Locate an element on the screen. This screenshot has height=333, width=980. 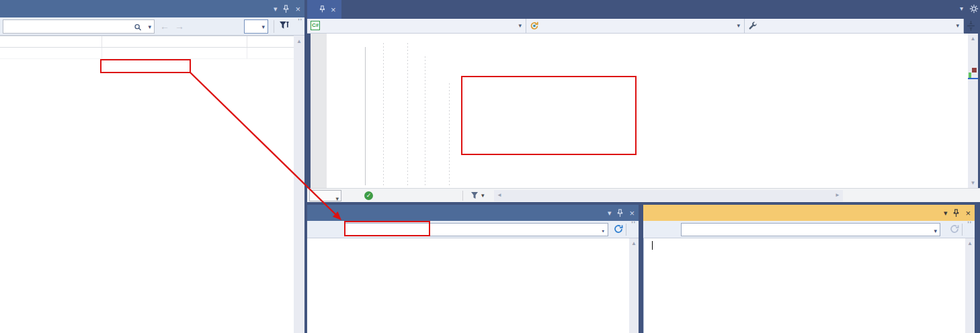
memory2-titlebar: ▾ × is located at coordinates (809, 213).